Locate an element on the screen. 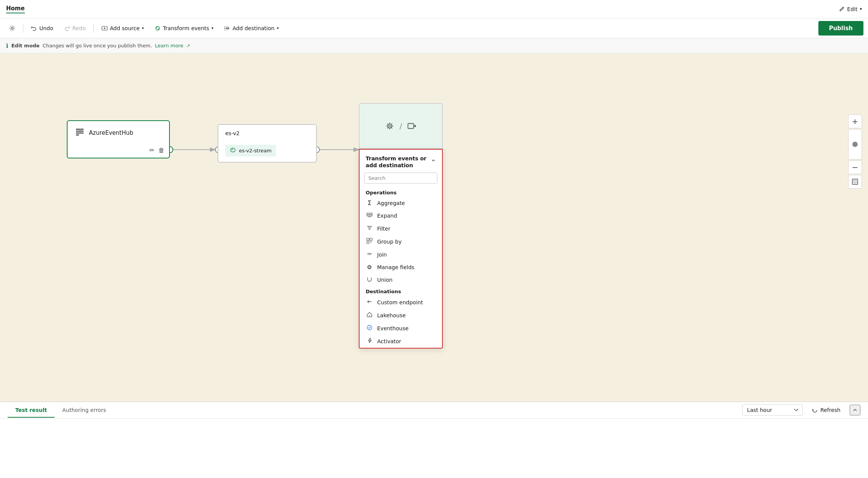 The height and width of the screenshot is (478, 868). time-range-select: Last hour Last 15 minutes Last 30 minute… is located at coordinates (773, 410).